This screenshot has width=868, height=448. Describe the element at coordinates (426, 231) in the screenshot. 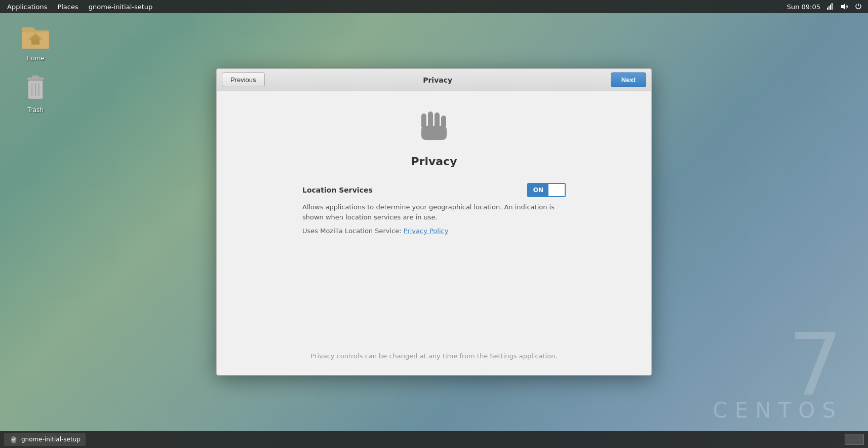

I see `privacy-policy-link: Privacy Policy` at that location.